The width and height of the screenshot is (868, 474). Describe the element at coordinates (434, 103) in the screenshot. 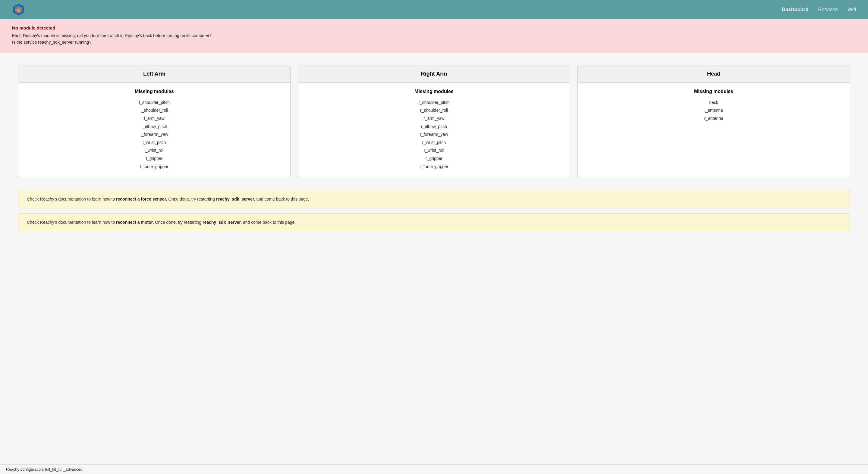

I see `list-item: r_shoulder_pitch` at that location.